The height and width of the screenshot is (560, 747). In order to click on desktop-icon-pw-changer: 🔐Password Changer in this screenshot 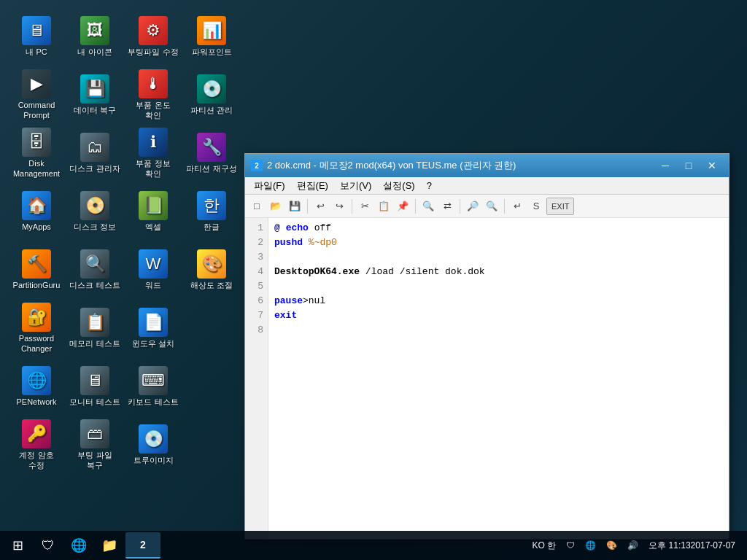, I will do `click(36, 328)`.